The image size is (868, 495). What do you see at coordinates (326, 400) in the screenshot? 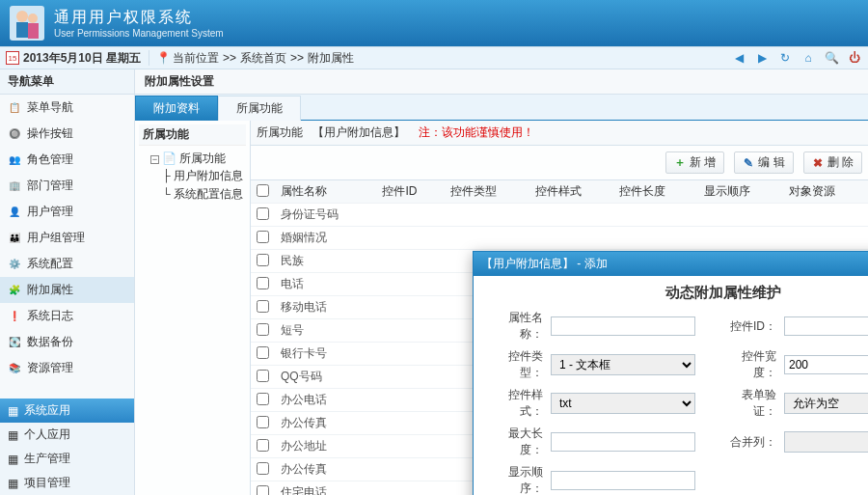
I see `cell-attr-name: 办公电话` at bounding box center [326, 400].